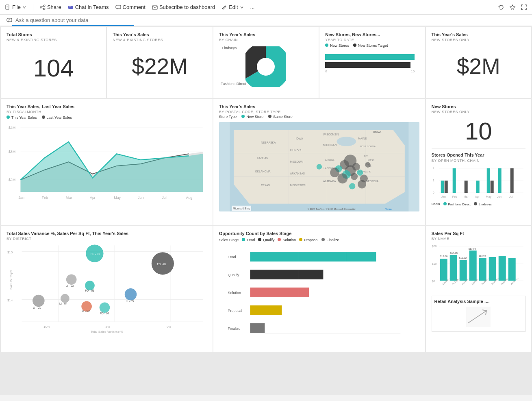 The height and width of the screenshot is (401, 532). What do you see at coordinates (512, 7) in the screenshot?
I see `top-bar-right` at bounding box center [512, 7].